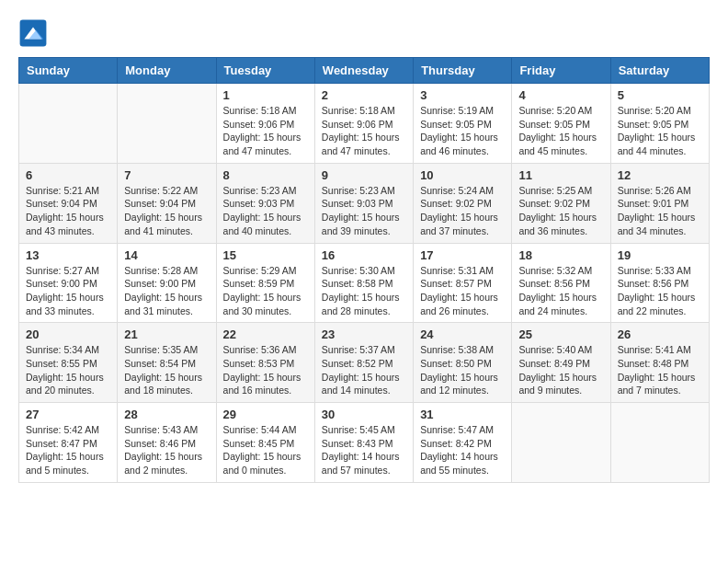 This screenshot has height=563, width=728. Describe the element at coordinates (364, 291) in the screenshot. I see `day-info: Sunrise: 5:30 AM Sunset: 8:58 PM Dayligh…` at that location.